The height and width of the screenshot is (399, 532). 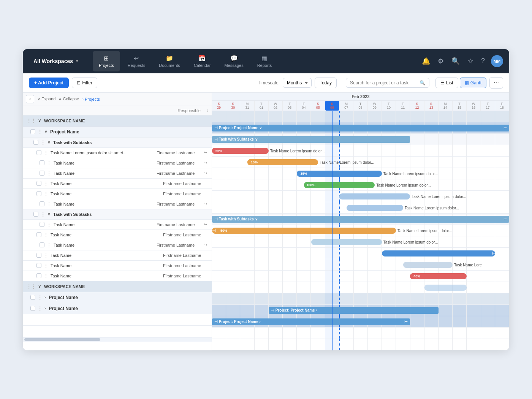 What do you see at coordinates (456, 61) in the screenshot?
I see `search-icon: 🔍` at bounding box center [456, 61].